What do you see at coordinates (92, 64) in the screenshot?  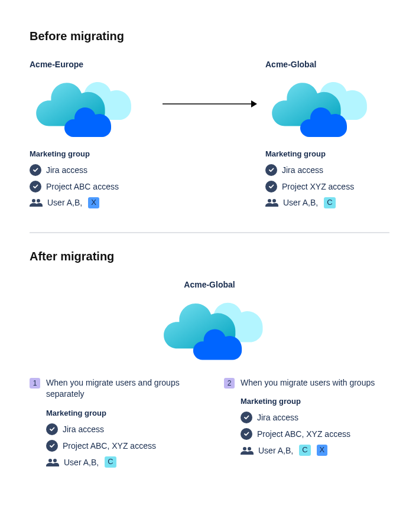 I see `site-title-europe: Acme-Europe` at bounding box center [92, 64].